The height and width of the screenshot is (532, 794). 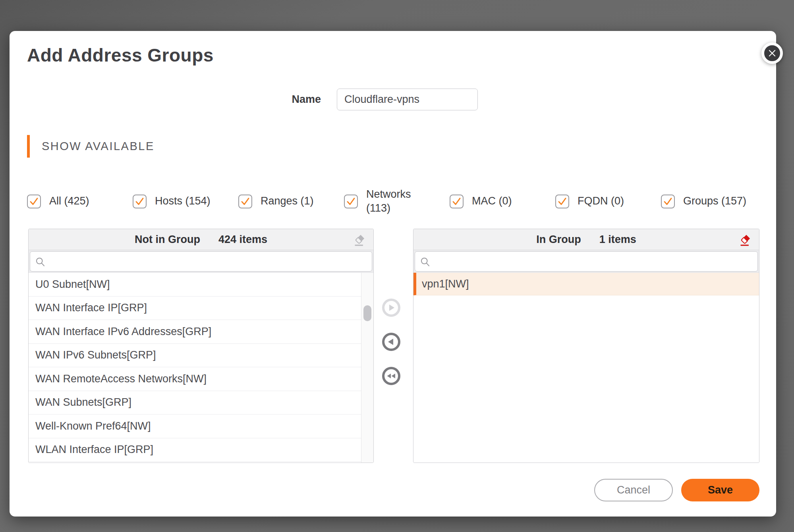 What do you see at coordinates (367, 368) in the screenshot?
I see `left-list-scrollbar` at bounding box center [367, 368].